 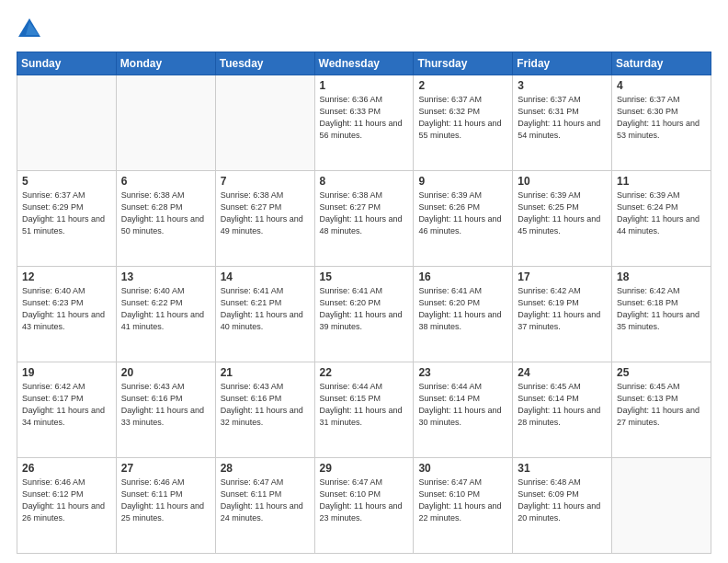 What do you see at coordinates (63, 213) in the screenshot?
I see `cell-details: Sunrise: 6:37 AMSunset: 6:29 PMDaylight:…` at bounding box center [63, 213].